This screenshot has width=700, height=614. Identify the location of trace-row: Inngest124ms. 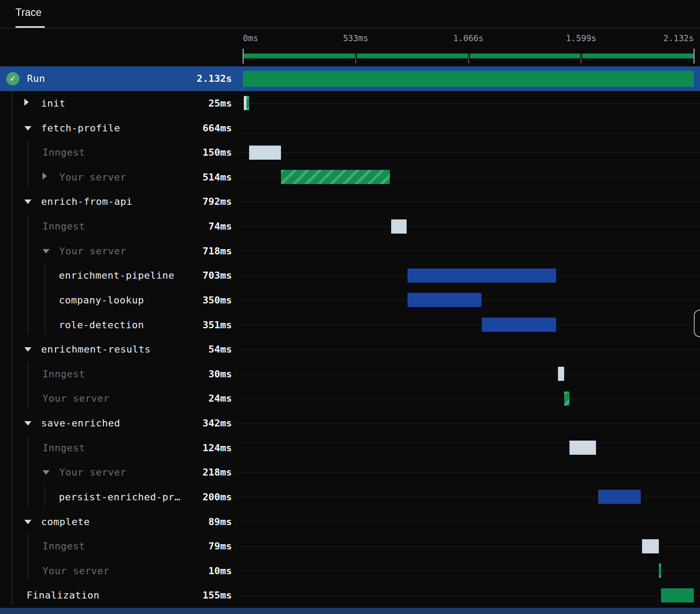
(350, 448).